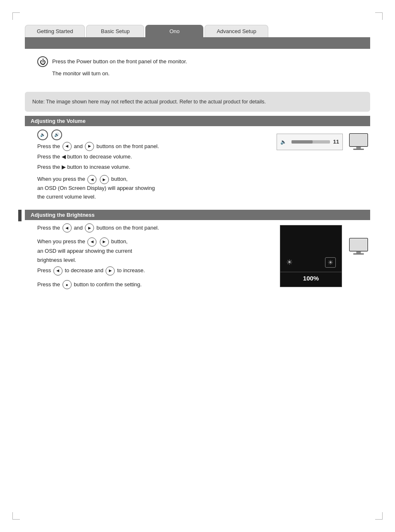 The image size is (395, 532). What do you see at coordinates (151, 188) in the screenshot?
I see `vol-text-4: When you press the ◀ ▶ button, an OSD (O…` at bounding box center [151, 188].